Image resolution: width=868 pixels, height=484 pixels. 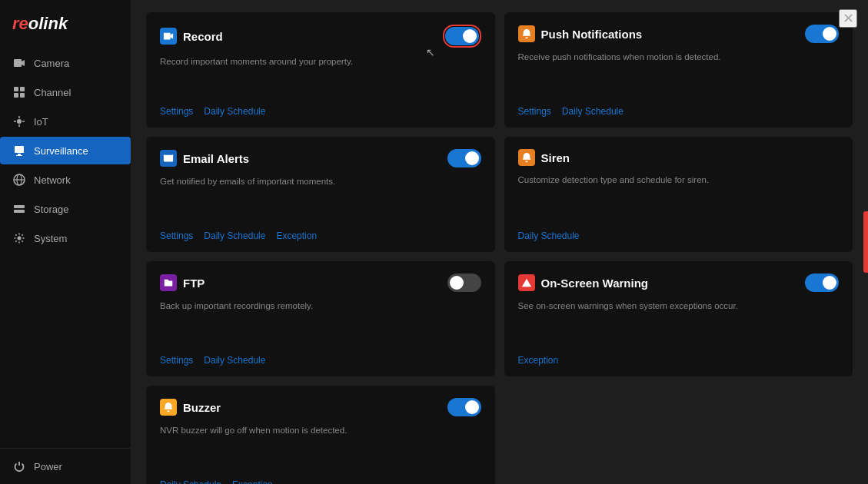 I want to click on on-screen-warning-toggle, so click(x=822, y=283).